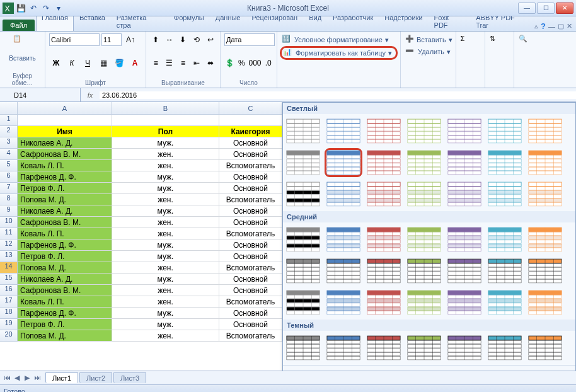 This screenshot has width=576, height=392. Describe the element at coordinates (9, 143) in the screenshot. I see `row-header: 3` at that location.